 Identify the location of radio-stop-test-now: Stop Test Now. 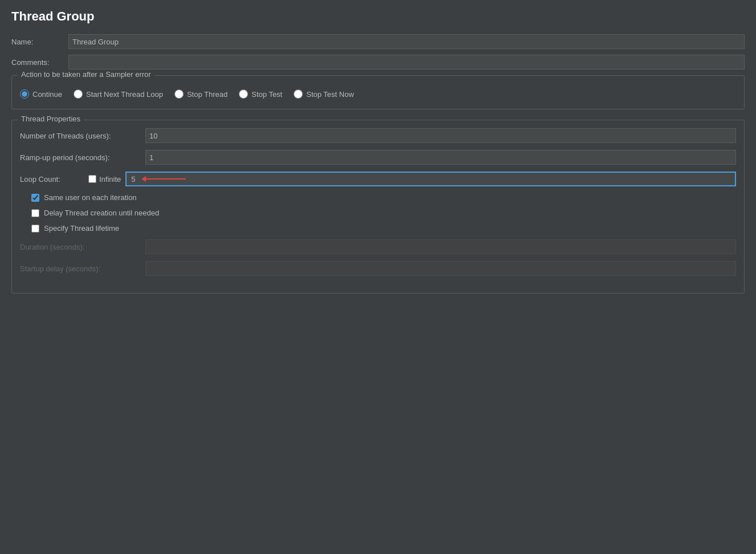
(324, 94).